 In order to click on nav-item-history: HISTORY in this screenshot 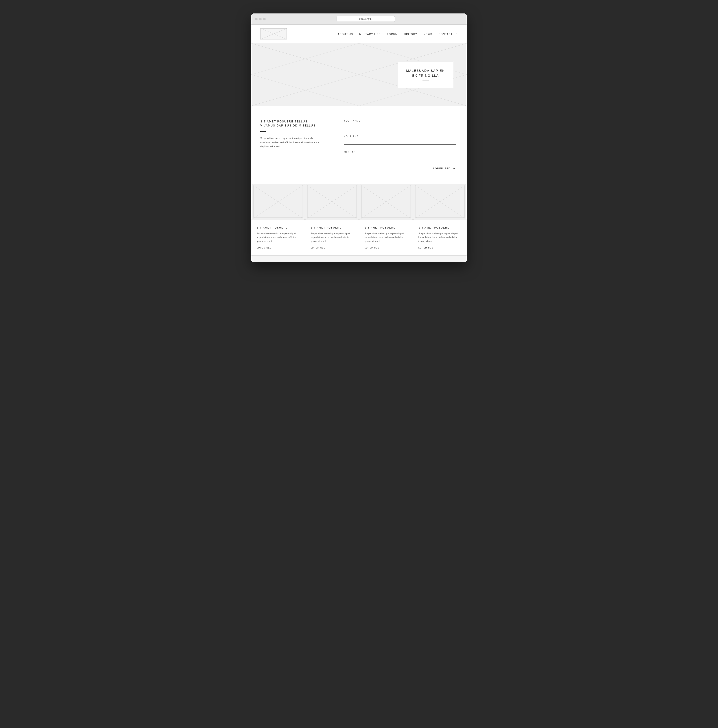, I will do `click(411, 34)`.